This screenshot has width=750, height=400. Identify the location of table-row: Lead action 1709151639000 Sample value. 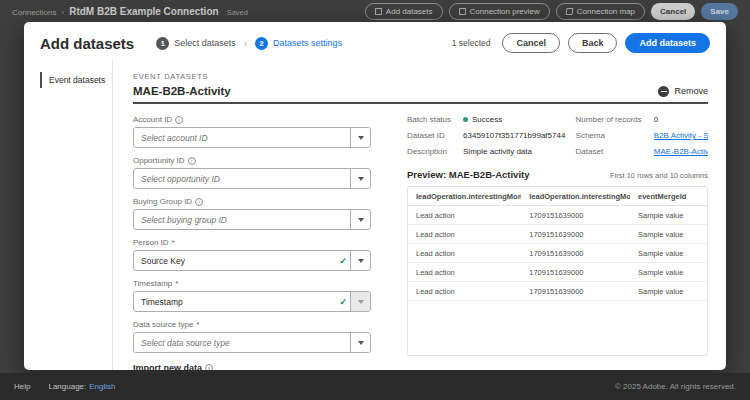
(558, 254).